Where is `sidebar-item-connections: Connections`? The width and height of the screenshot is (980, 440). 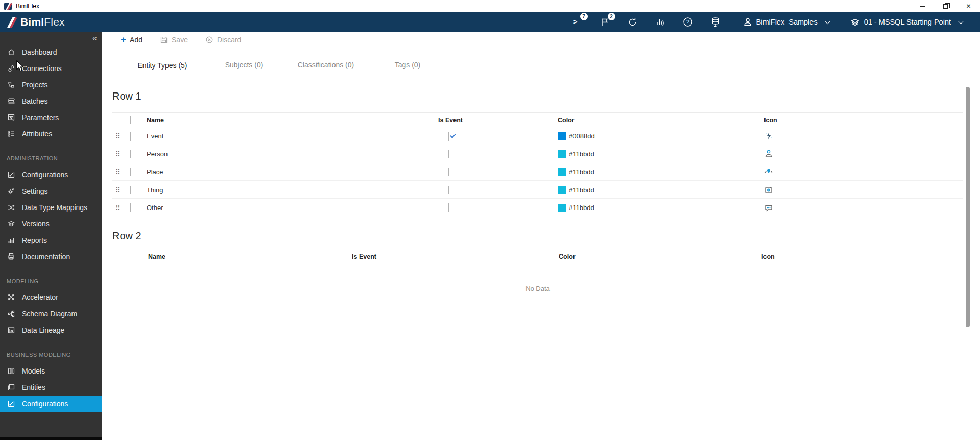 sidebar-item-connections: Connections is located at coordinates (51, 68).